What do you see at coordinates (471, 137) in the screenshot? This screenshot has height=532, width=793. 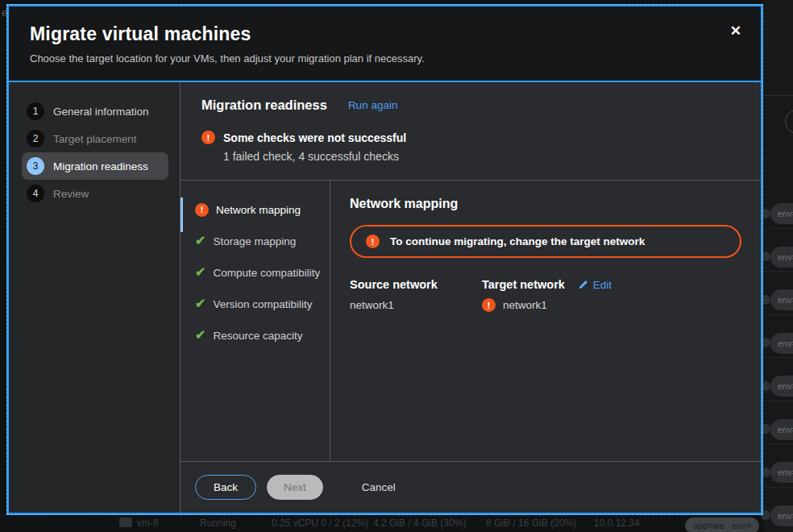 I see `readiness-inline-alert: ! Some checks were not successful` at bounding box center [471, 137].